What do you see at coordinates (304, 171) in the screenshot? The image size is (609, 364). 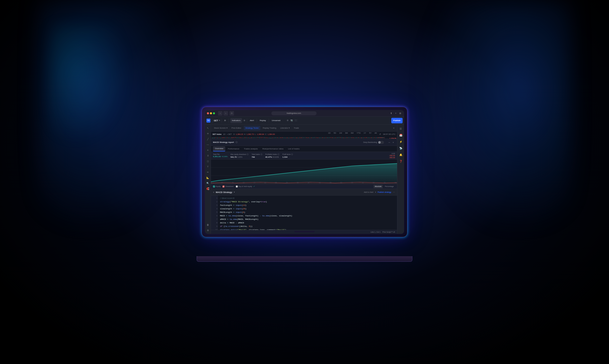 I see `equity-chart: 1 45 89 133 177 221 265 309 353` at bounding box center [304, 171].